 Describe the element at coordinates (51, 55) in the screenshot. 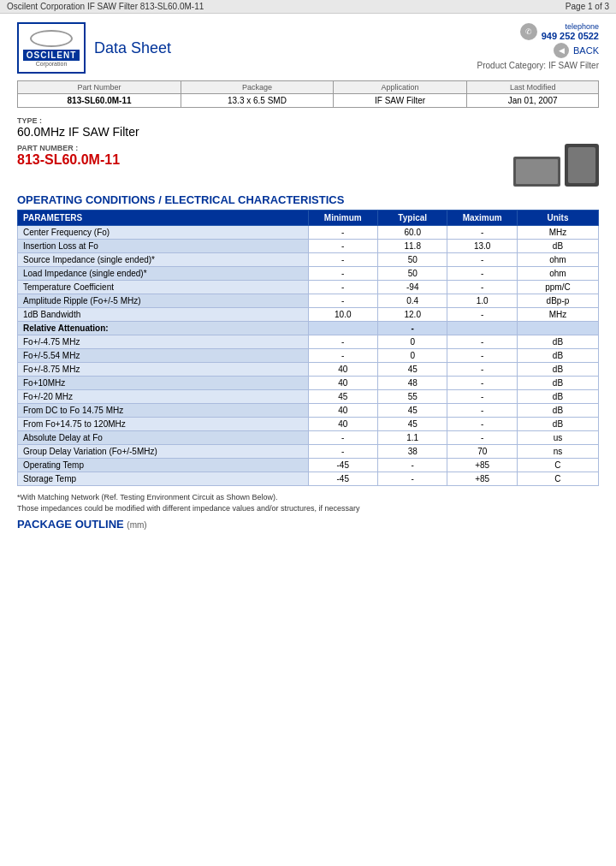

I see `logo-name: OSCILENT` at that location.